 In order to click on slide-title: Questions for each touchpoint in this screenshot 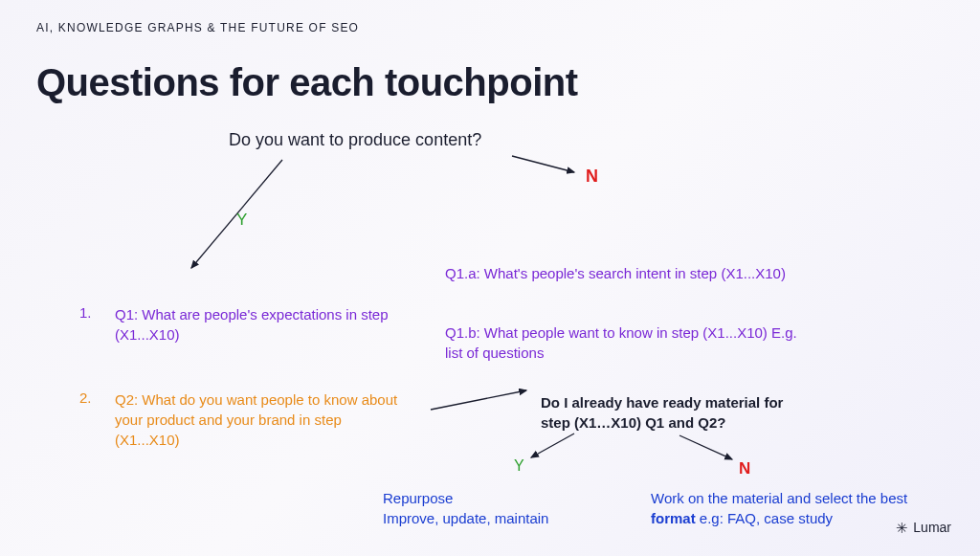, I will do `click(307, 82)`.